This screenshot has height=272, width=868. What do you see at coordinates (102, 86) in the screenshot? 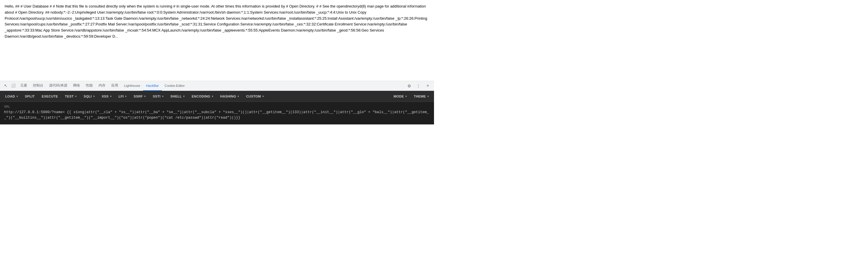
I see `tab-memory-label: 内存` at bounding box center [102, 86].